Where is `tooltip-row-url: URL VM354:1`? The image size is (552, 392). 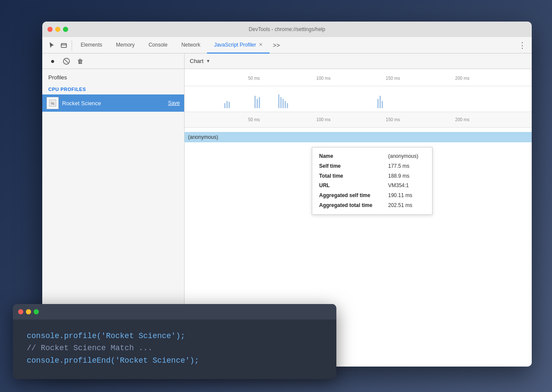
tooltip-row-url: URL VM354:1 is located at coordinates (372, 185).